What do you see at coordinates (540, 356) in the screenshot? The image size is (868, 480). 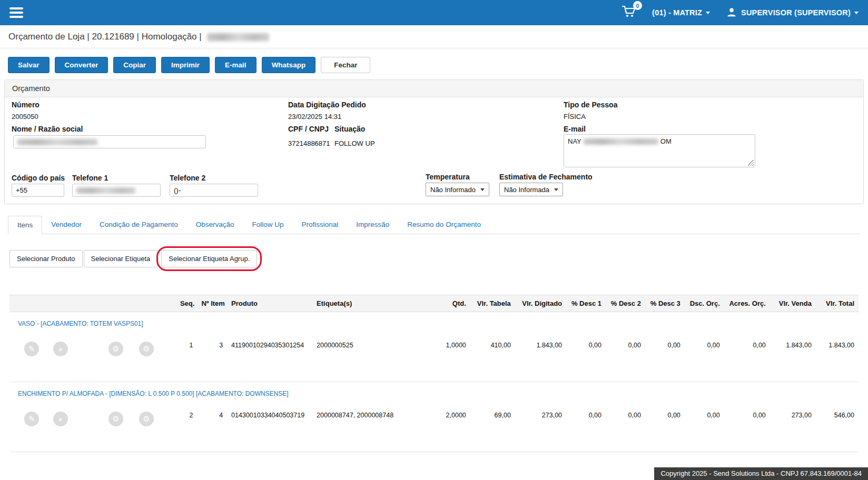 I see `cell-vlr-digitado: 1.843,00` at bounding box center [540, 356].